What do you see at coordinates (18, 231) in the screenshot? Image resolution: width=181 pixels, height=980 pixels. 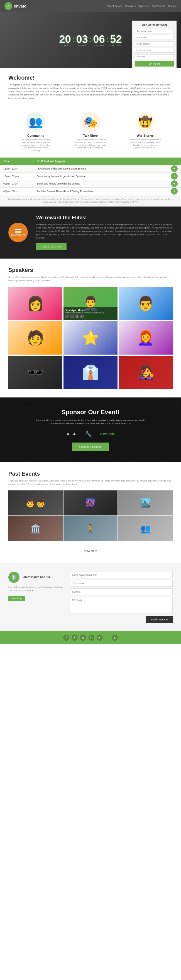 I see `elite-menu-icon` at bounding box center [18, 231].